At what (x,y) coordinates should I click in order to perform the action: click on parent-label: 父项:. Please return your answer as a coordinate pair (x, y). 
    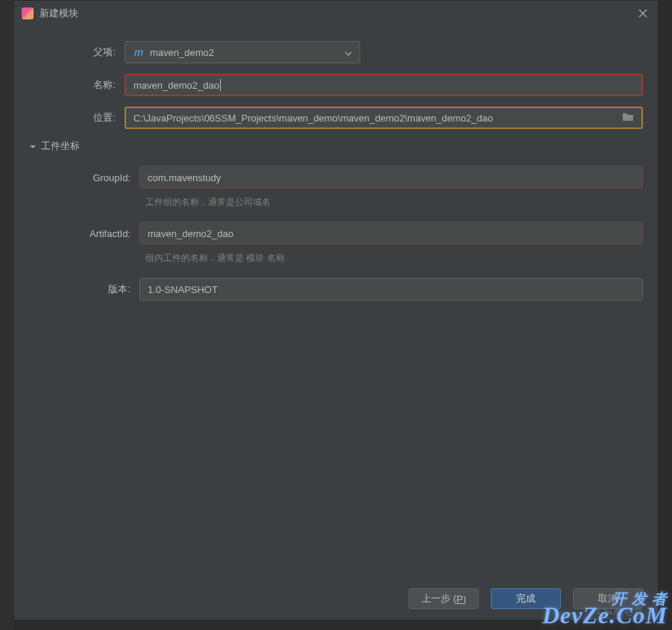
    Looking at the image, I should click on (80, 52).